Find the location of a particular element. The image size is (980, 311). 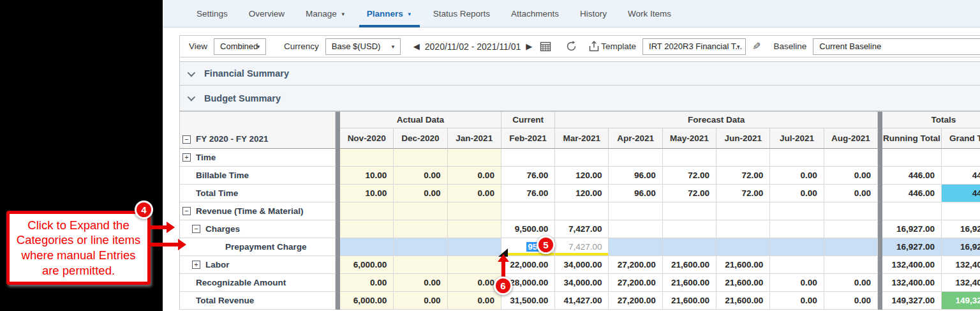

calendar-icon is located at coordinates (546, 47).